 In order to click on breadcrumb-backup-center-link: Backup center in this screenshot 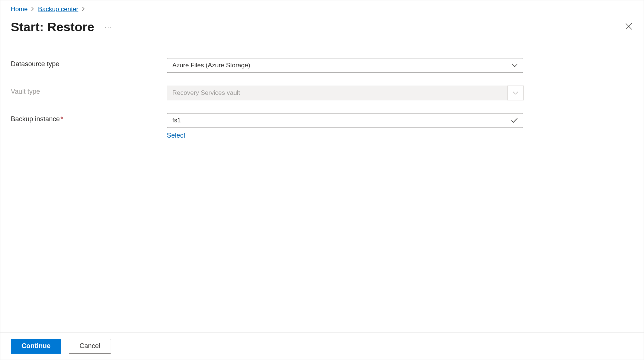, I will do `click(58, 9)`.